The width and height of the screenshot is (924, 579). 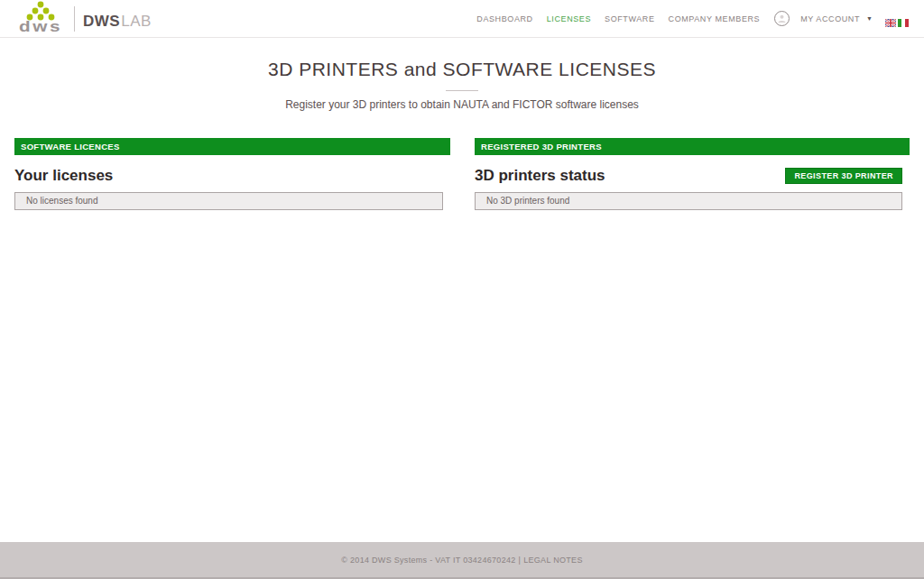 I want to click on copyright-text: © 2014 DWS Systems - VAT IT 03424670242, so click(x=428, y=560).